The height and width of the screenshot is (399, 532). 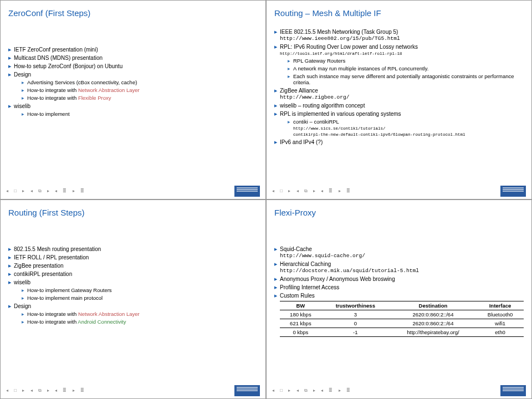 What do you see at coordinates (402, 319) in the screenshot?
I see `rules-table: BW trustworthiness Destination Interface…` at bounding box center [402, 319].